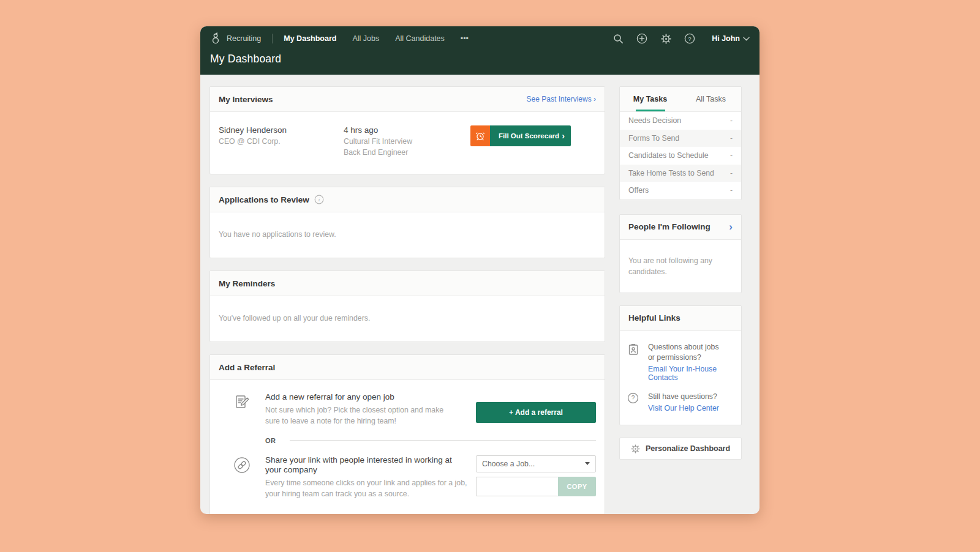 Image resolution: width=980 pixels, height=552 pixels. Describe the element at coordinates (242, 402) in the screenshot. I see `referral-note-icon` at that location.